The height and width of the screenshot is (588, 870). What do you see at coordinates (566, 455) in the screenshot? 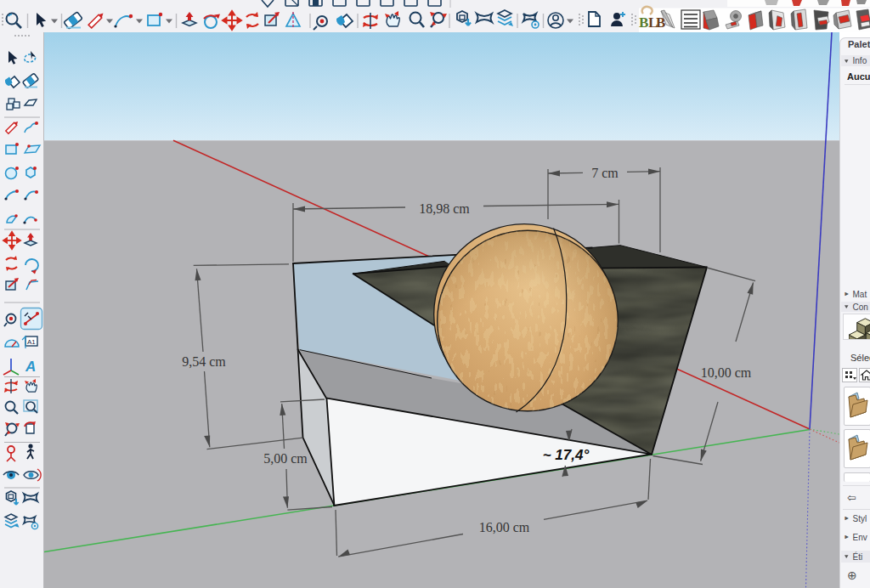
I see `svg-text: ~ 17,4°` at bounding box center [566, 455].